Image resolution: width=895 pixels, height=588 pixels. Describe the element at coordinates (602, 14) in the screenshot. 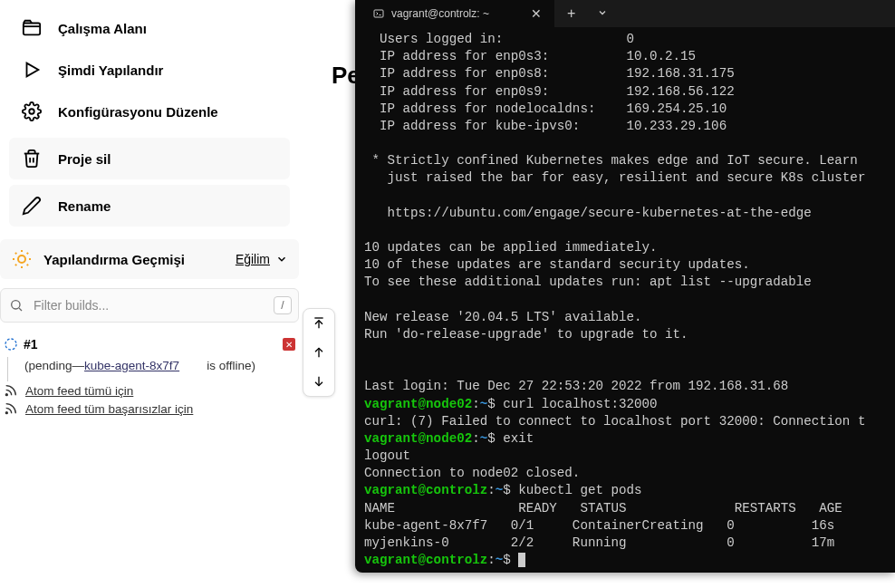

I see `tab-dropdown-button` at that location.